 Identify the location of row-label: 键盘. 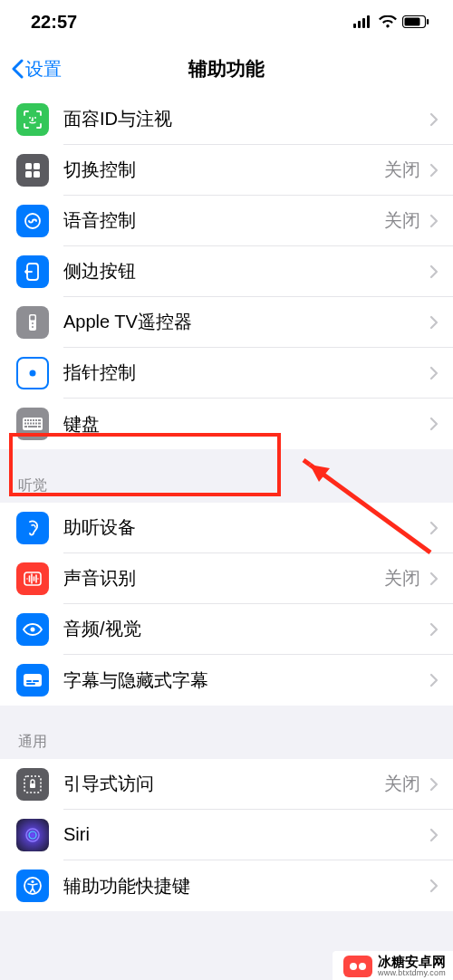
(246, 424).